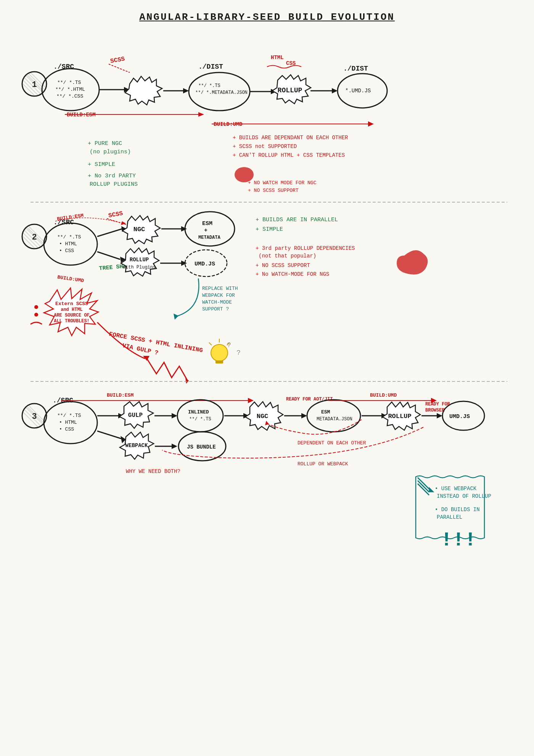  Describe the element at coordinates (221, 93) in the screenshot. I see `svg-text: **/ *.METADATA.JSON` at that location.